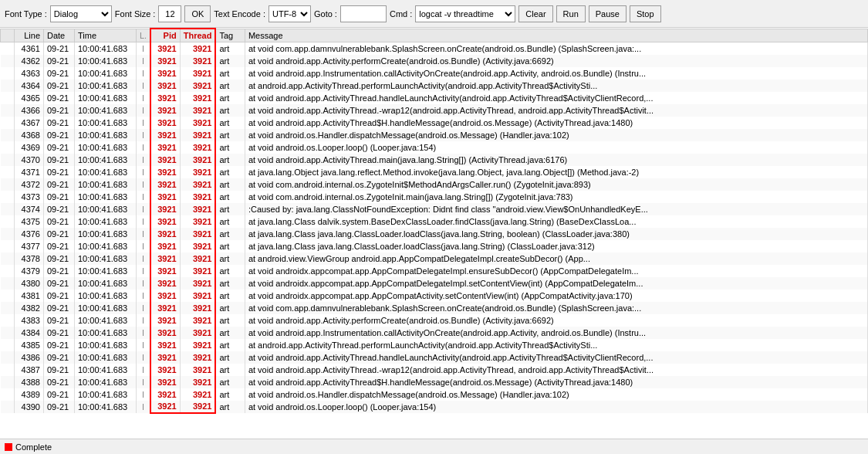  I want to click on table-row: 436909-2110:00:41.683I39213921art at voi…, so click(434, 147).